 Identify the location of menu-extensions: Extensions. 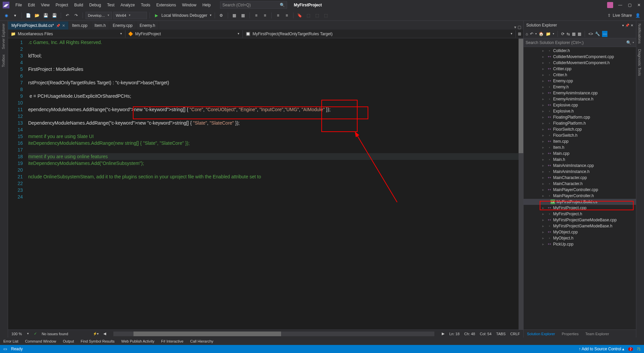
(166, 5).